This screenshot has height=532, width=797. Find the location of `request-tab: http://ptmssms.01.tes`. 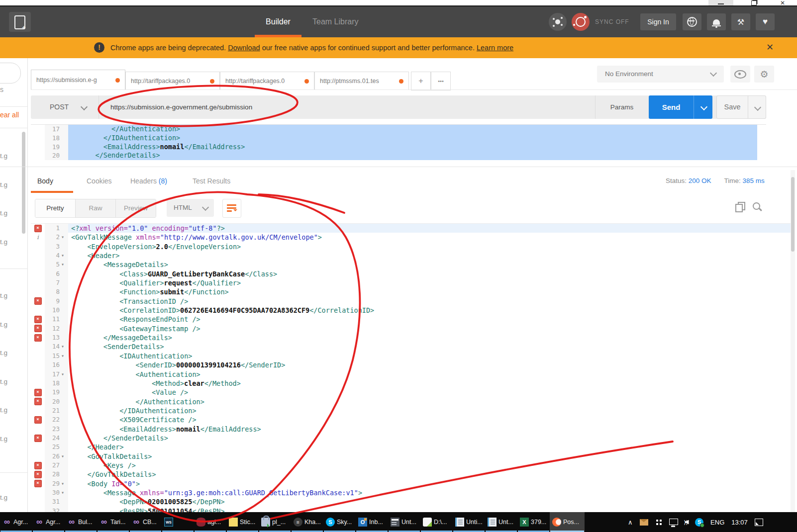

request-tab: http://ptmssms.01.tes is located at coordinates (362, 81).